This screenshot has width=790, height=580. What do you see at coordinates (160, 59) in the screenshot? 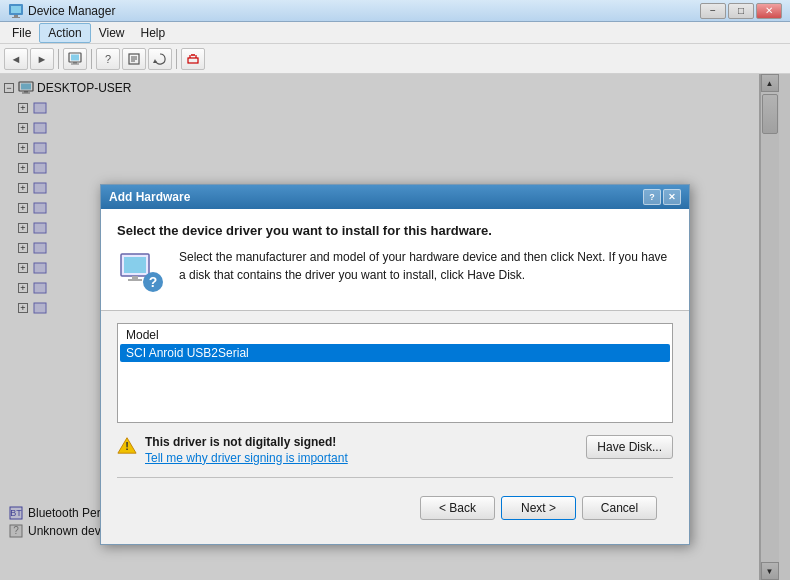
I see `update-button` at bounding box center [160, 59].